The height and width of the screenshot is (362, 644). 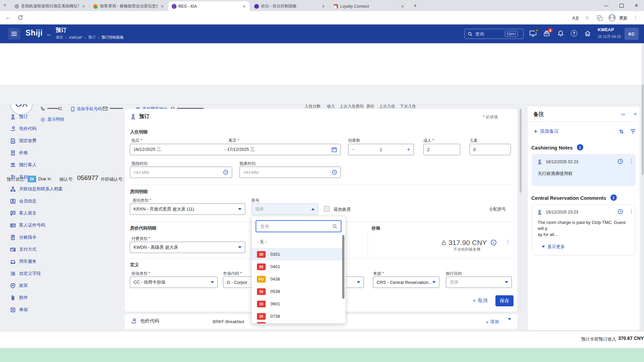 I want to click on collections-icon, so click(x=600, y=18).